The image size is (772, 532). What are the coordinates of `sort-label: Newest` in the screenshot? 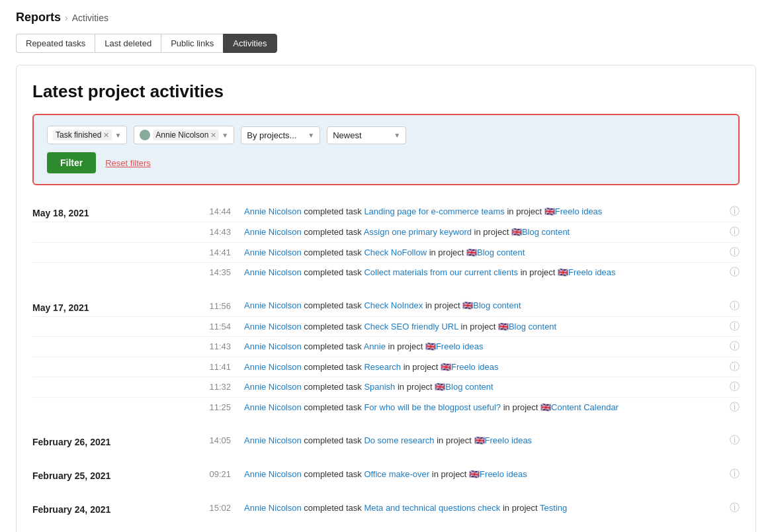 It's located at (347, 135).